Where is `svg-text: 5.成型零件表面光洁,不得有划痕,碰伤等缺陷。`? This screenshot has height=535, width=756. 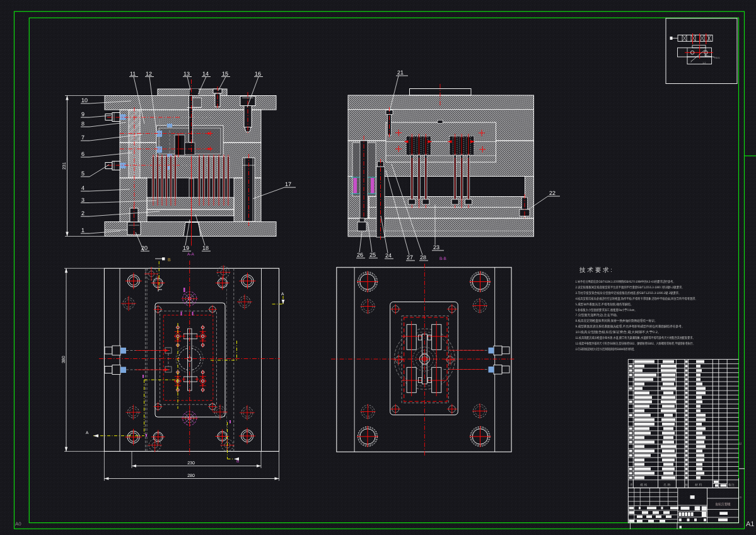
svg-text: 5.成型零件表面光洁,不得有划痕,碰伤等缺陷。 is located at coordinates (605, 304).